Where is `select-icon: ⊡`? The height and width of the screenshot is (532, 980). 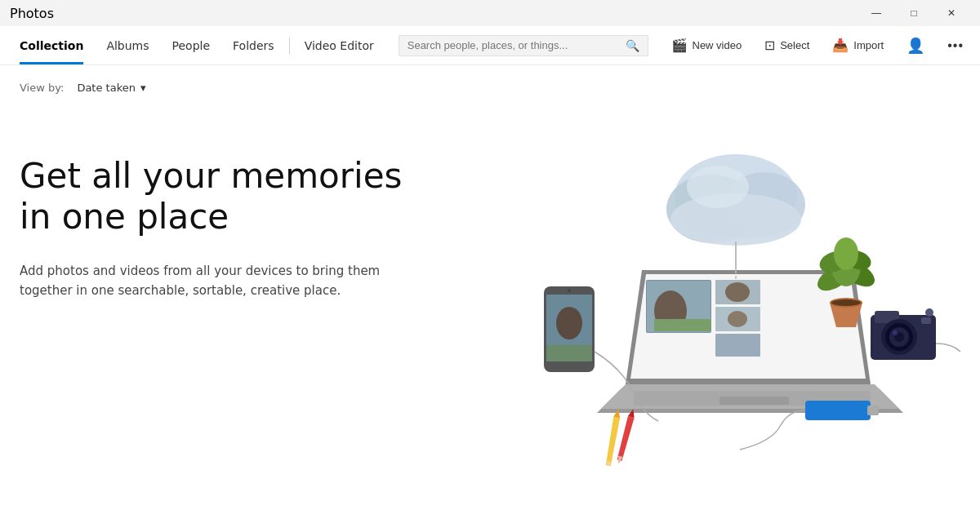 select-icon: ⊡ is located at coordinates (769, 46).